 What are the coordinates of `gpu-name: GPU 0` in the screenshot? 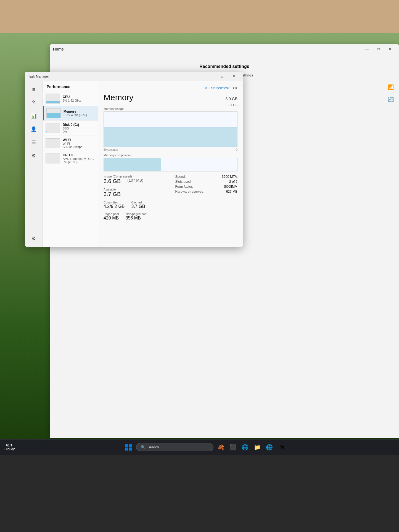 It's located at (79, 155).